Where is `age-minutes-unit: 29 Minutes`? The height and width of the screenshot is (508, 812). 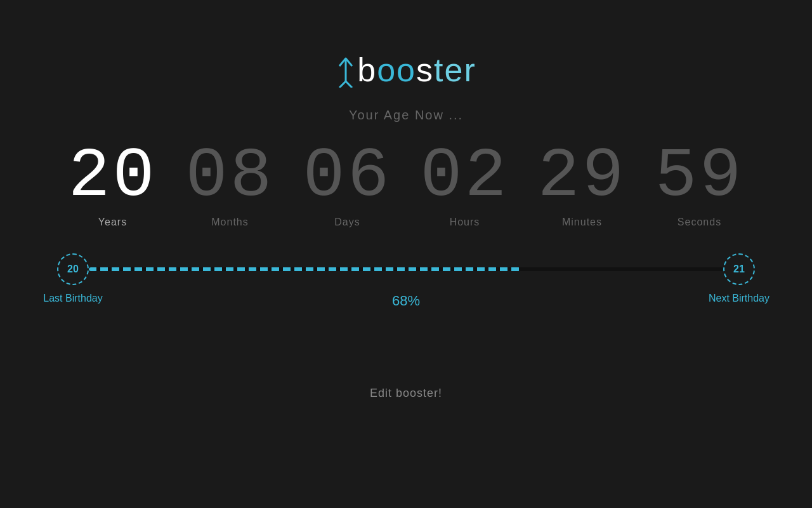
age-minutes-unit: 29 Minutes is located at coordinates (582, 185).